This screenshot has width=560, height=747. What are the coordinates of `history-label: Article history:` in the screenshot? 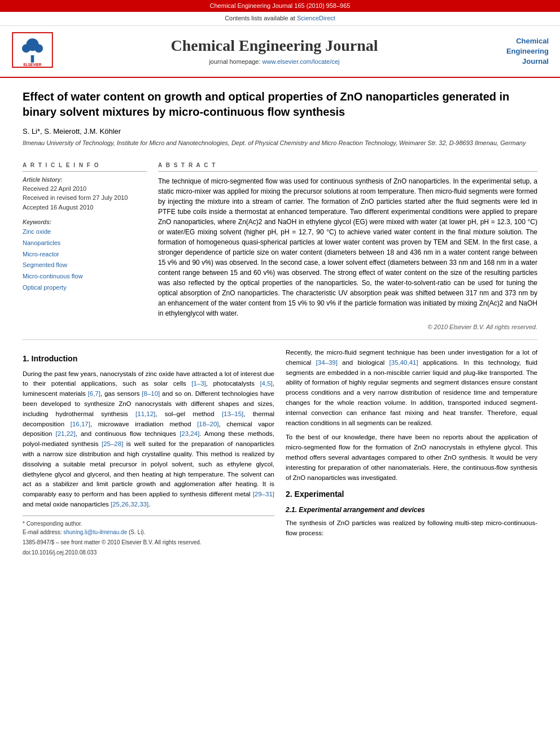 It's located at (85, 180).